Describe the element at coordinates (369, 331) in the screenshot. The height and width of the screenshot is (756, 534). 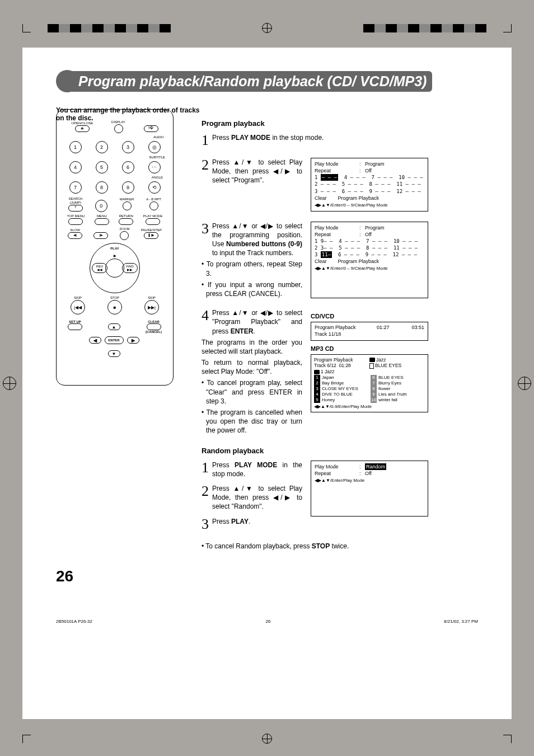
I see `osd-panel-cdvcd: Program Playback01:2703:51 Track 11/18` at that location.